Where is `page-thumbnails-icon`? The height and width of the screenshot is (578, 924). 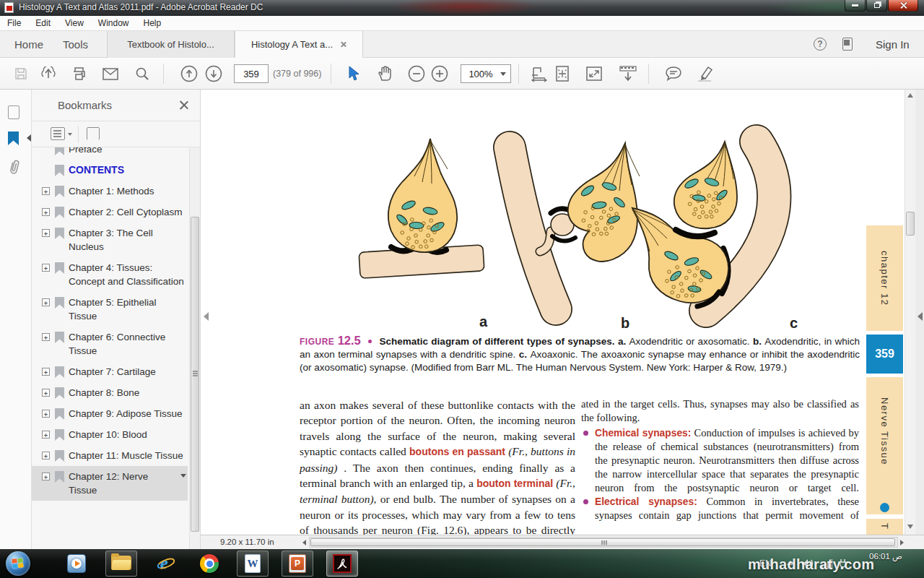 page-thumbnails-icon is located at coordinates (14, 113).